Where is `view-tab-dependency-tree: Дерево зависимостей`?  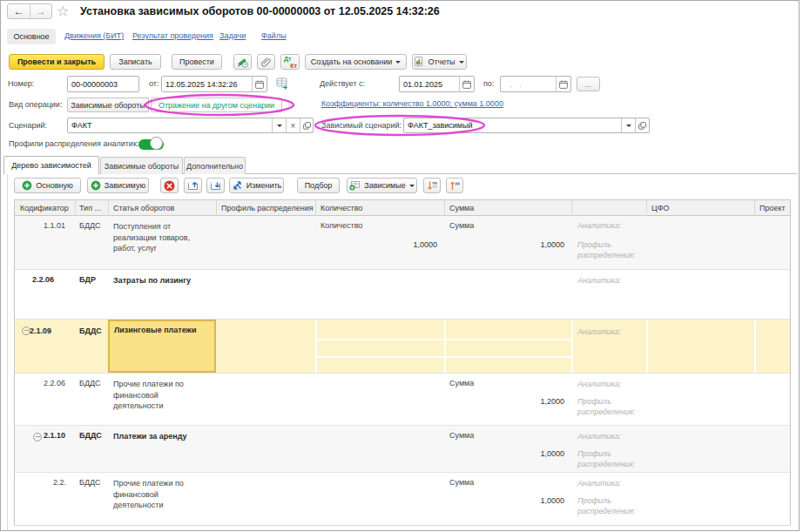
view-tab-dependency-tree: Дерево зависимостей is located at coordinates (51, 165).